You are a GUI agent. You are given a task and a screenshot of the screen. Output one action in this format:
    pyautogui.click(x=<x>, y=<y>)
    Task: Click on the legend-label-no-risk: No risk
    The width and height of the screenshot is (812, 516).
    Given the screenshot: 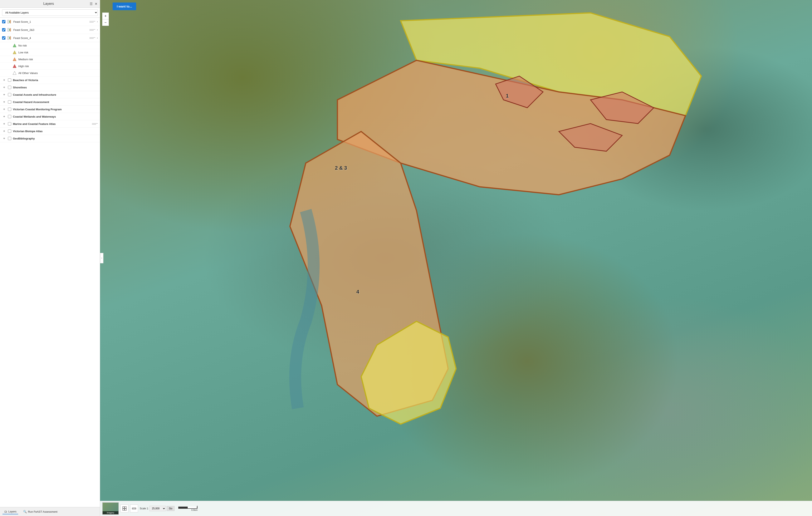 What is the action you would take?
    pyautogui.click(x=58, y=46)
    